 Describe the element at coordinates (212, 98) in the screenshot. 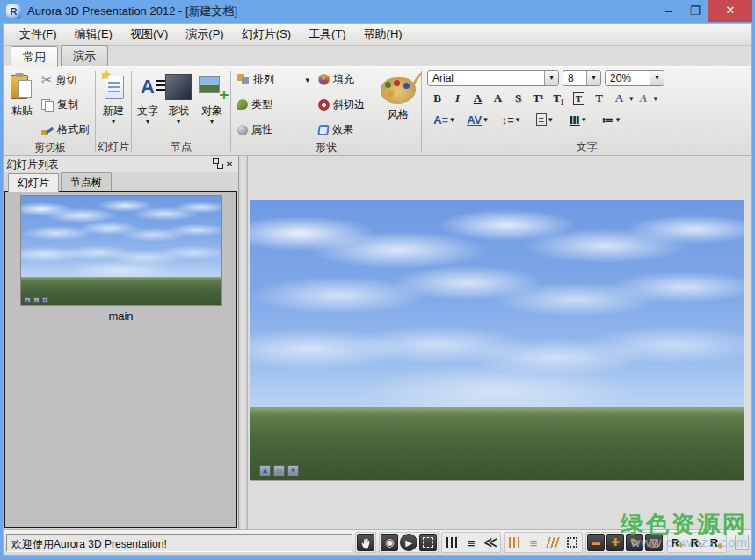

I see `object-node-button: + 对象 ▾` at that location.